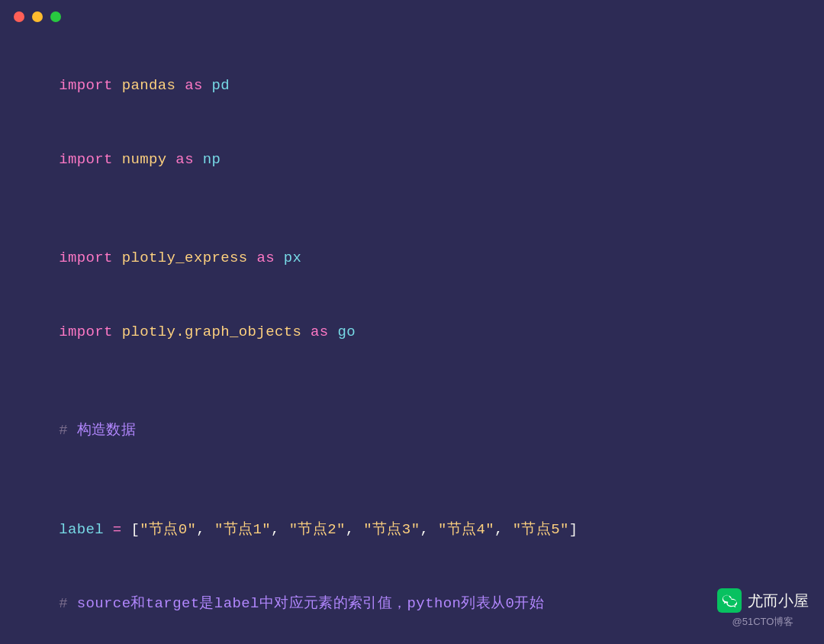  I want to click on maximize-button, so click(56, 17).